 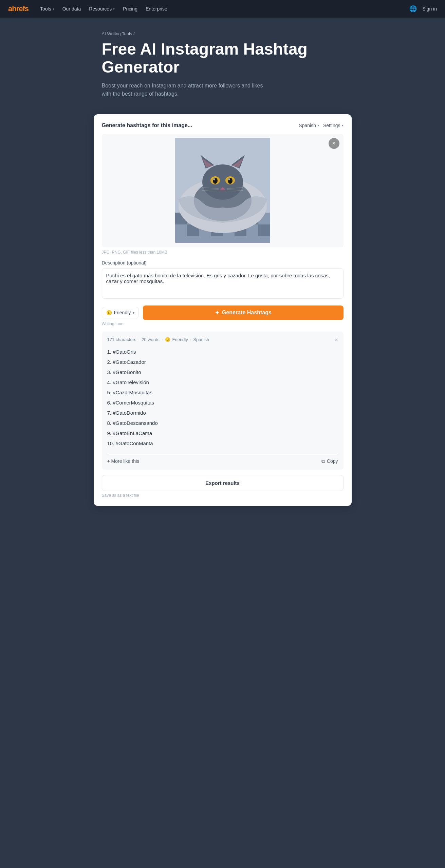 I want to click on controls-row: 🙂 Friendly ▾ ✦ Generate Hashtags, so click(x=223, y=313).